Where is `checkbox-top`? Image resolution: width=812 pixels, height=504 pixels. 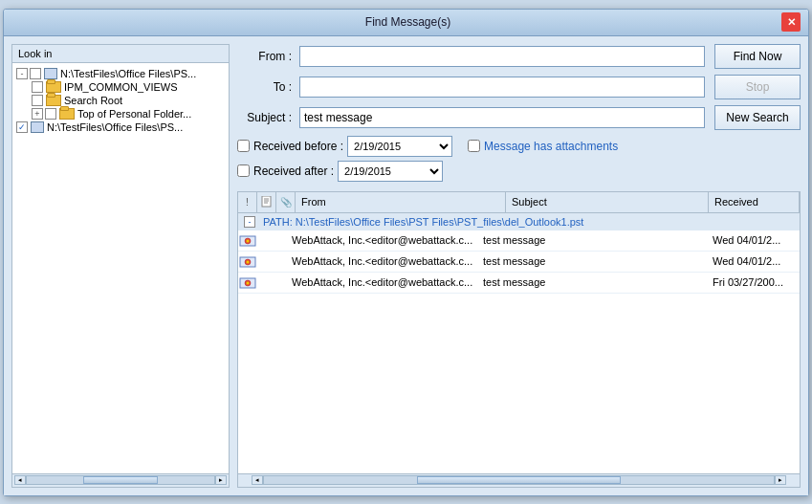
checkbox-top is located at coordinates (51, 114).